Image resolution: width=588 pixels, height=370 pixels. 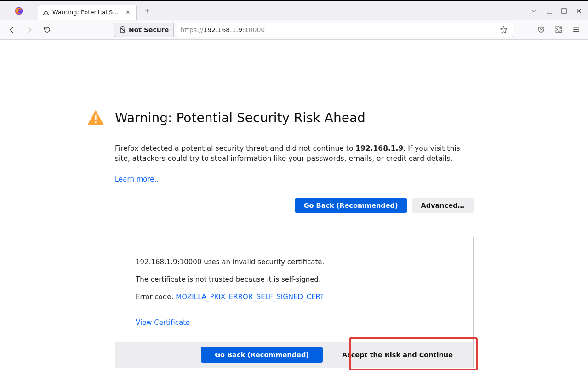 I want to click on firefox-logo, so click(x=19, y=11).